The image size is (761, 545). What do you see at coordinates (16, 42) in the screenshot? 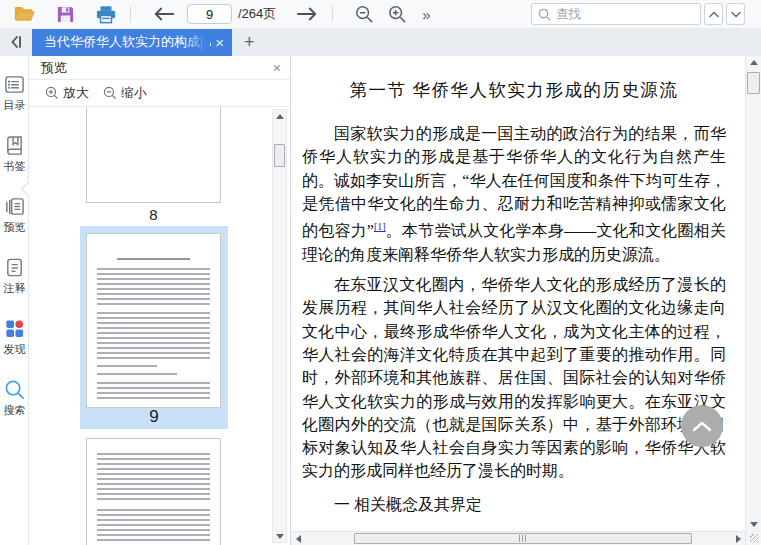
I see `collapse-sidebar-button` at bounding box center [16, 42].